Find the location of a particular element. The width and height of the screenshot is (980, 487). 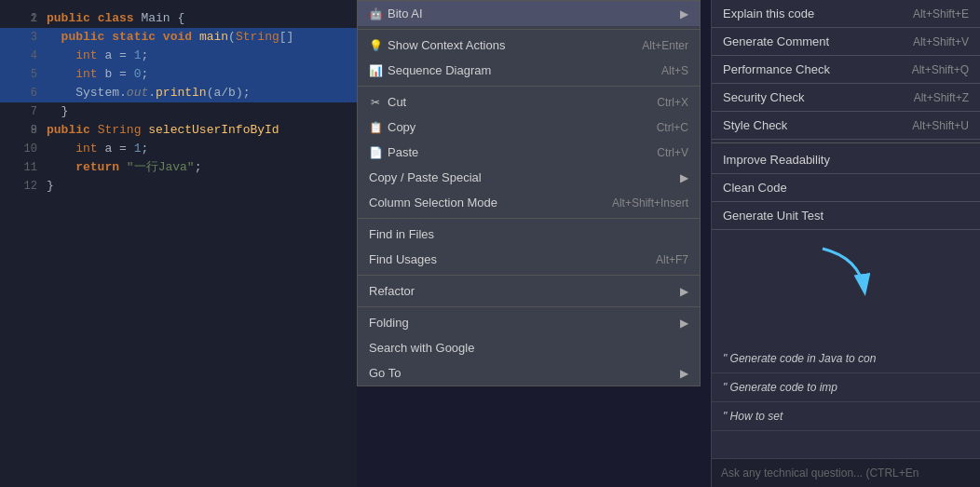

code-line: 4 int a = 1; is located at coordinates (179, 56).